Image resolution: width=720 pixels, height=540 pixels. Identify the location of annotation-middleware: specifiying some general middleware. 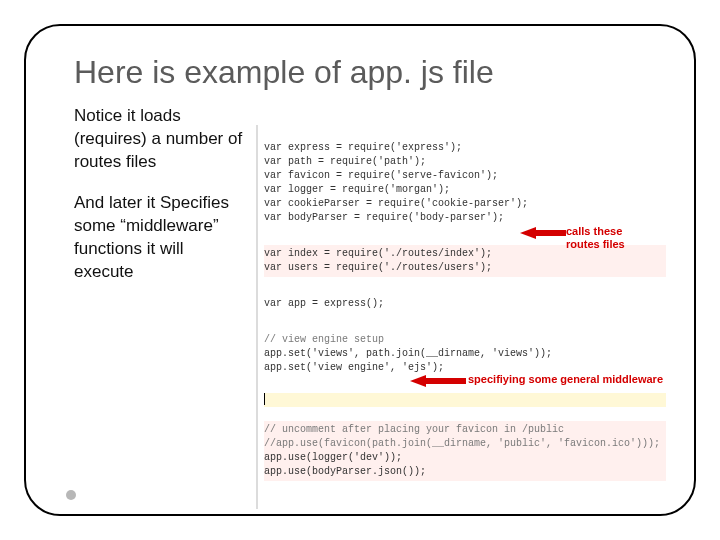
(566, 380).